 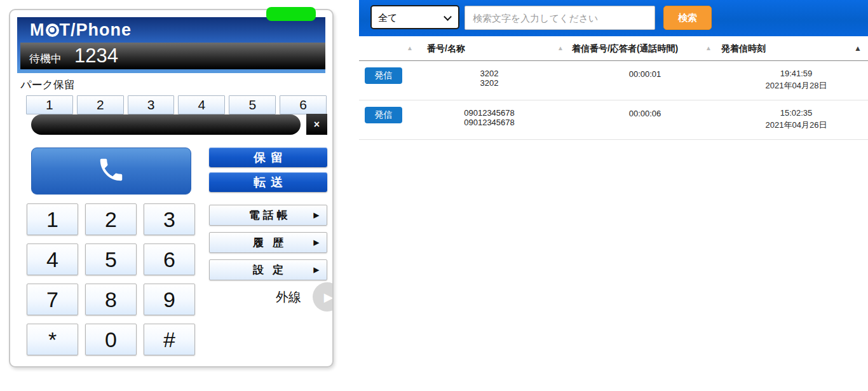 I want to click on hold-button: 保留, so click(x=268, y=158).